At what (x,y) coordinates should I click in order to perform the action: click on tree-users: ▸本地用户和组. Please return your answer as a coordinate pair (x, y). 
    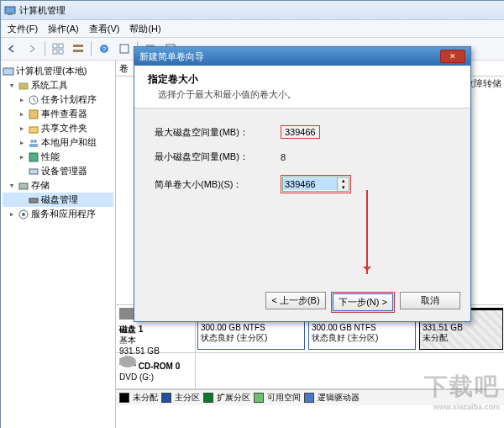
    Looking at the image, I should click on (58, 143).